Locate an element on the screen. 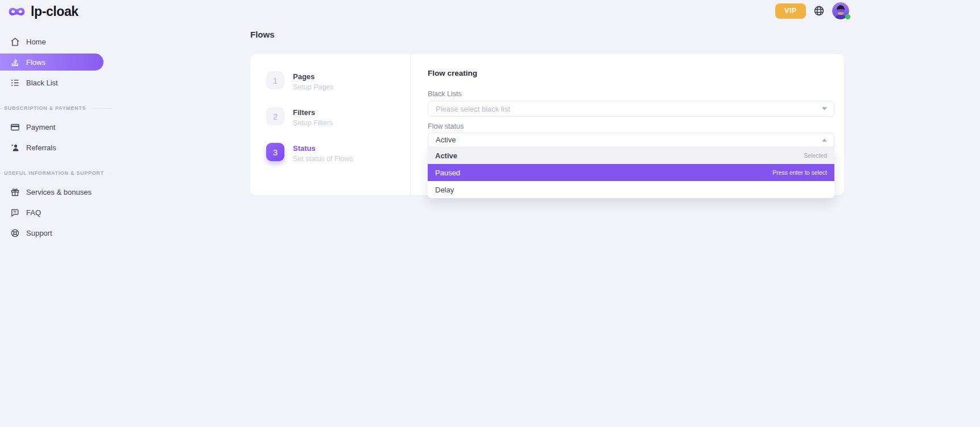 This screenshot has height=427, width=980. option-label: Delay is located at coordinates (445, 190).